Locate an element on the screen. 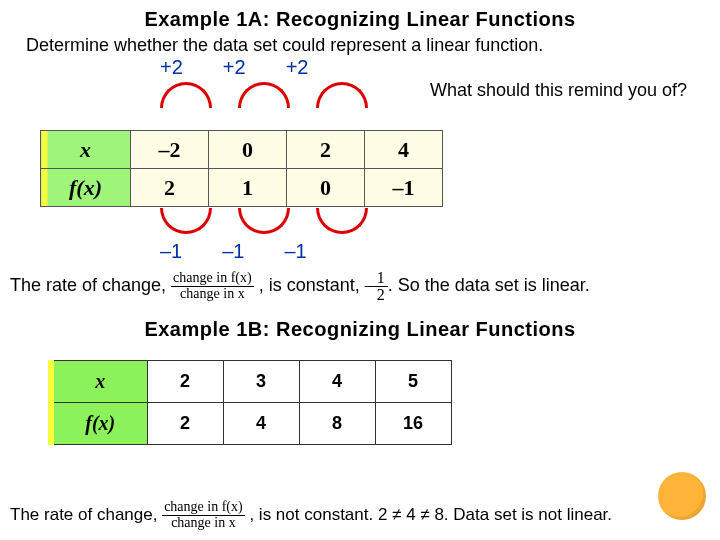 The image size is (720, 540). bottom-delta-row: –1 –1 –1 is located at coordinates (234, 252).